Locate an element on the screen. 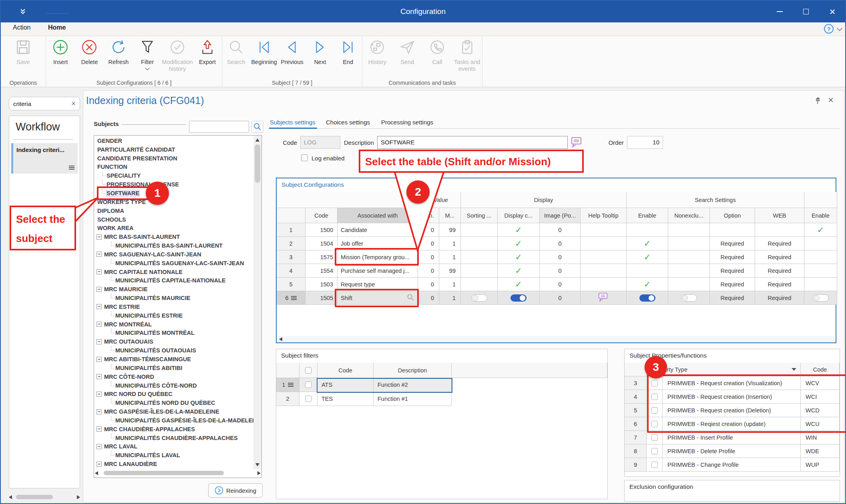  tree-hscrollbar is located at coordinates (178, 473).